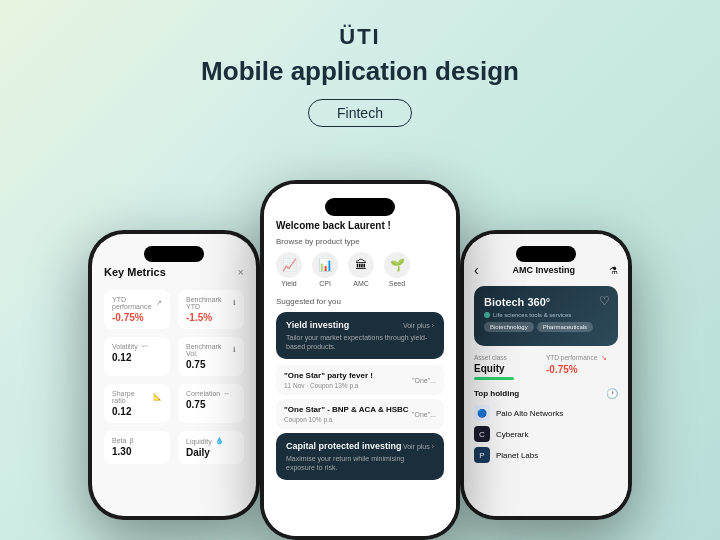 Image resolution: width=720 pixels, height=540 pixels. I want to click on left-screen: Key Metrics × YTD performance ↗ -0.75%, so click(174, 375).